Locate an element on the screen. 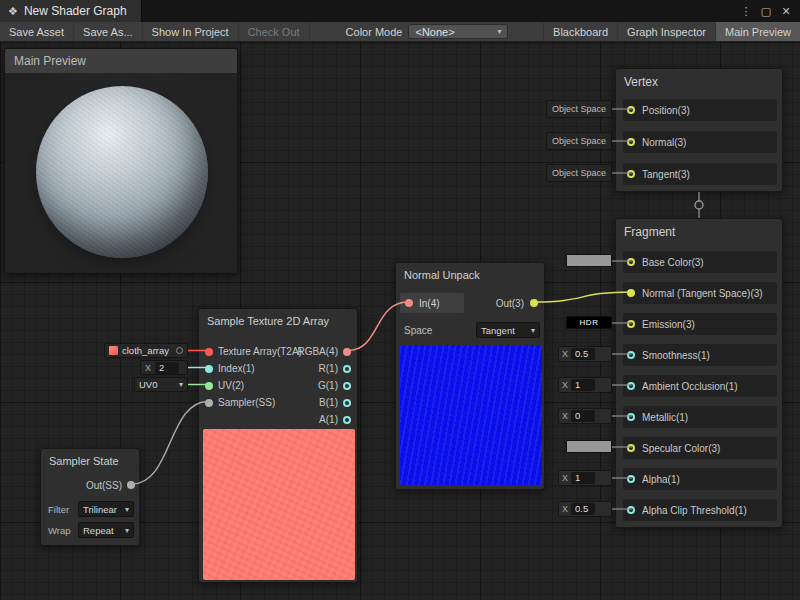  g-port is located at coordinates (347, 386).